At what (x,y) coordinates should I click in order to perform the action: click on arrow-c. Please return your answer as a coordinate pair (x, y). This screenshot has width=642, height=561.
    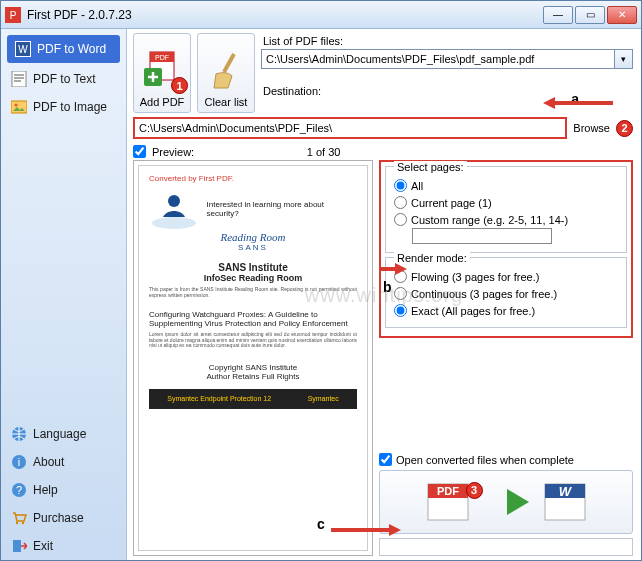
    Looking at the image, I should click on (366, 530).